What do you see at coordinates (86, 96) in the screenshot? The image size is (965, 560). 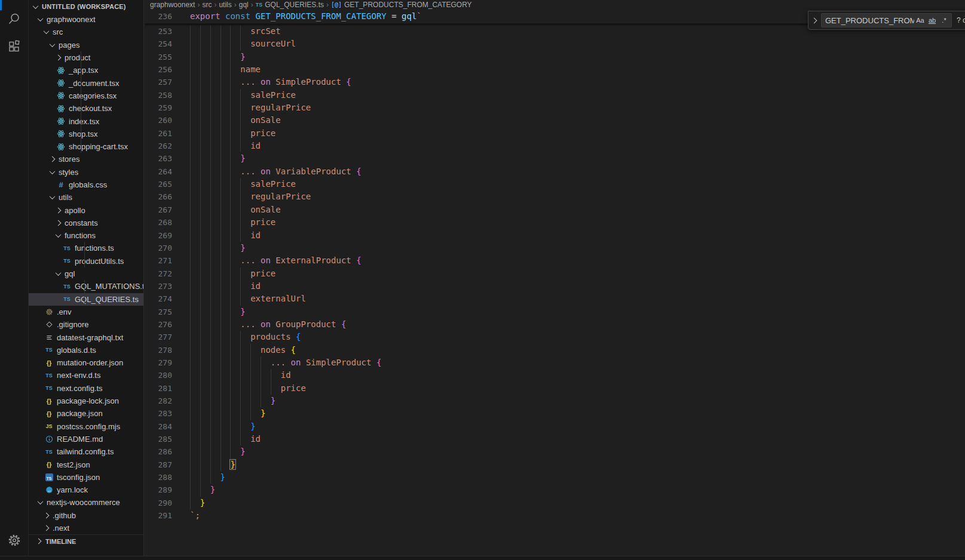 I see `tree-file-categories.tsx: categories.tsx` at bounding box center [86, 96].